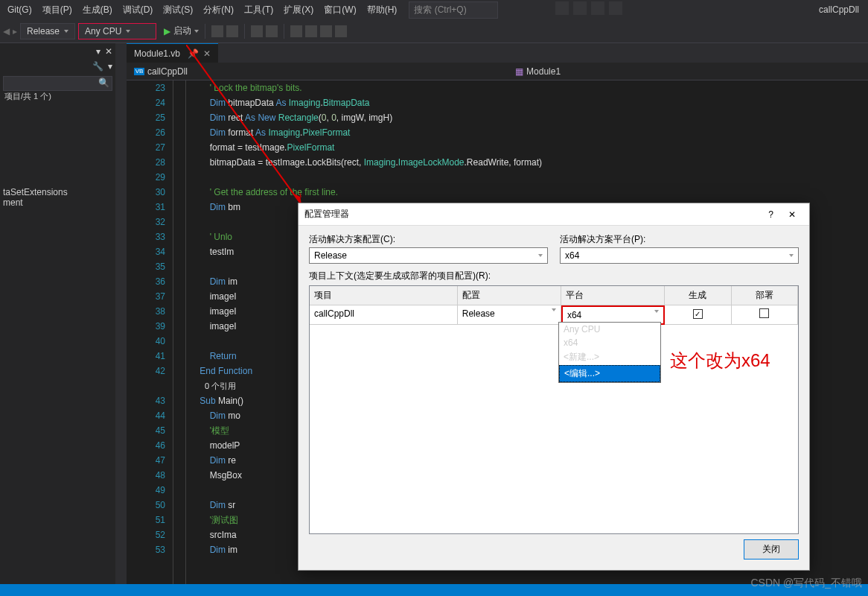  I want to click on watermark: CSDN @写代码_不错哦, so click(806, 583).